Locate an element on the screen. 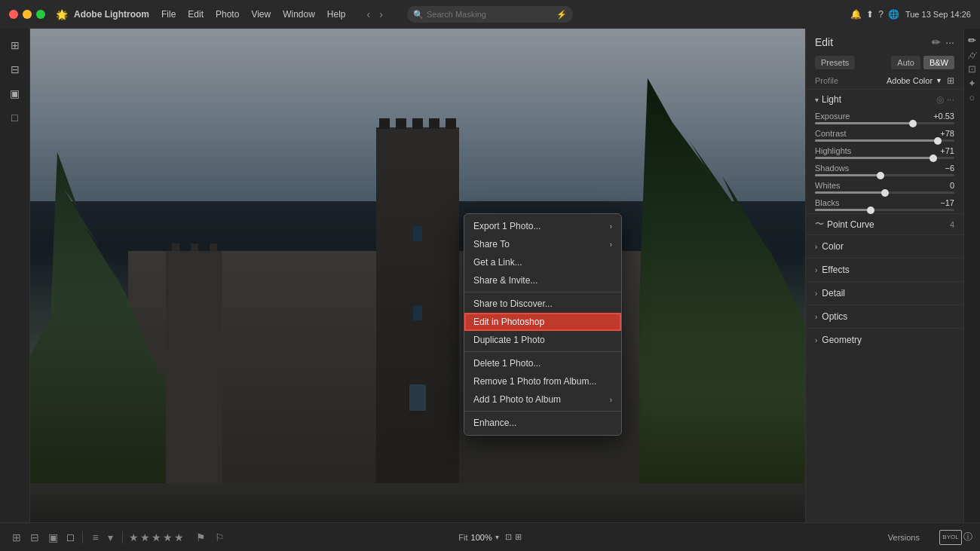  toolbar-compare-icon: ▣ is located at coordinates (15, 93).